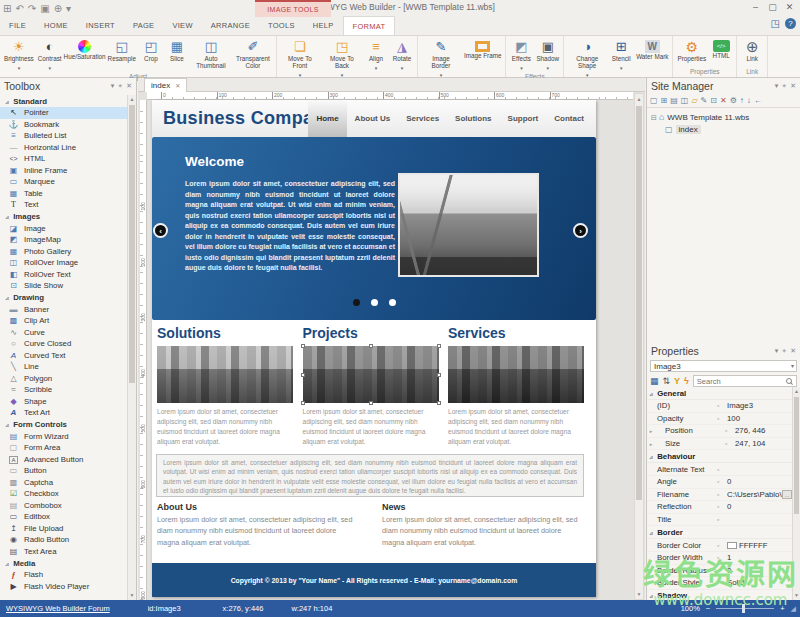 Image resolution: width=800 pixels, height=617 pixels. I want to click on nav-item: Contact, so click(569, 118).